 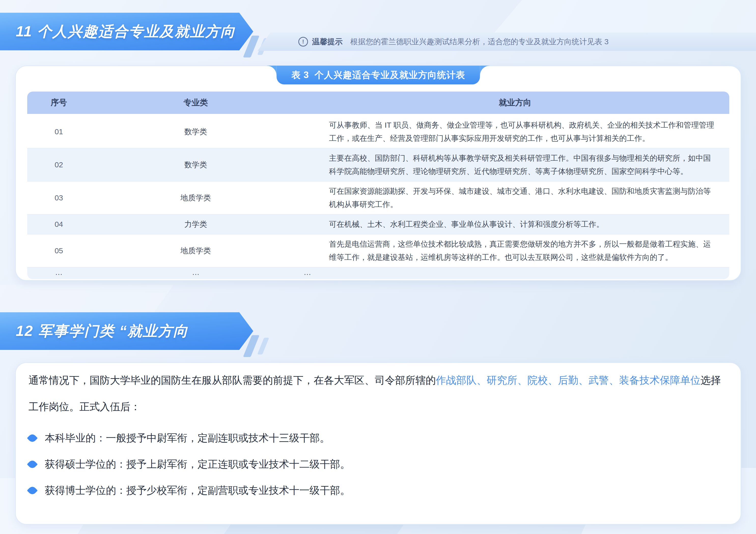 I want to click on tip-text: 根据您的霍兰德职业兴趣测试结果分析，适合您的专业及就业方向统计见表 3, so click(x=479, y=42).